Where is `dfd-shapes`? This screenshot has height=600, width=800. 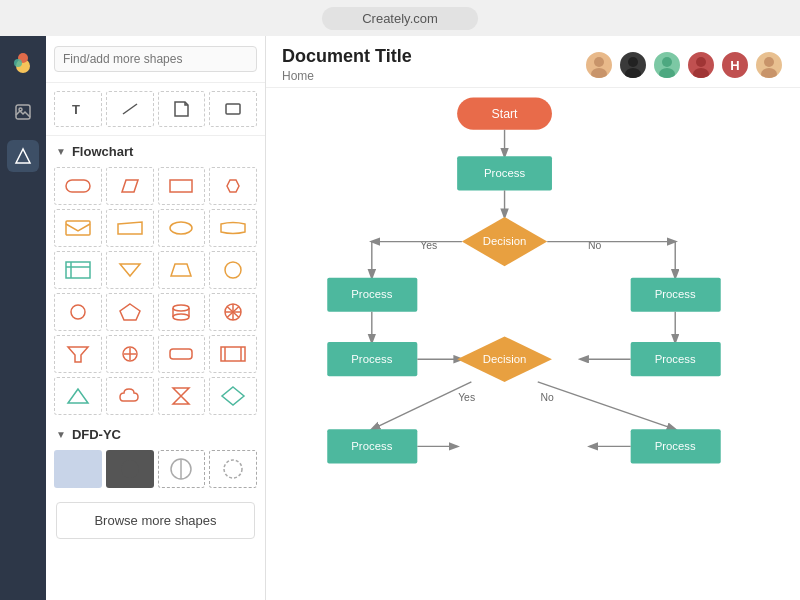
dfd-shapes is located at coordinates (156, 469).